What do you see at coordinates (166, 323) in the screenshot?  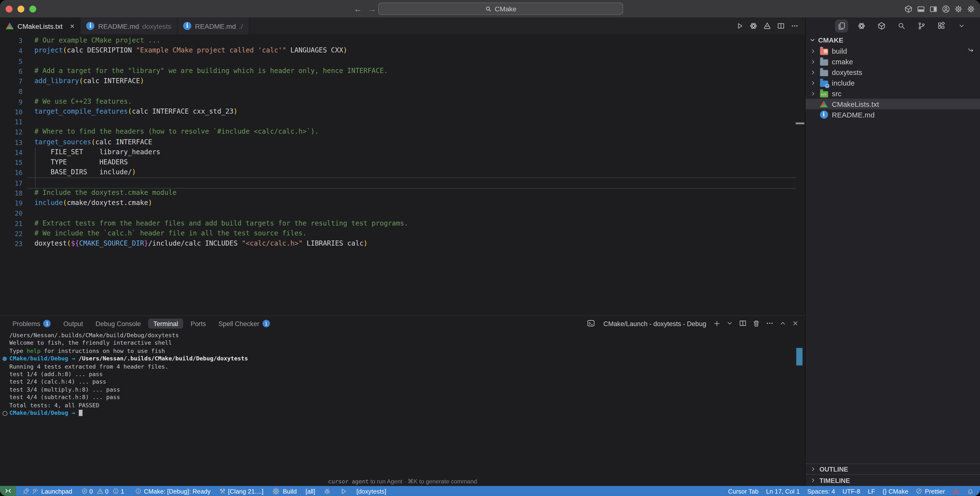 I see `panel-tab-terminal: Terminal` at bounding box center [166, 323].